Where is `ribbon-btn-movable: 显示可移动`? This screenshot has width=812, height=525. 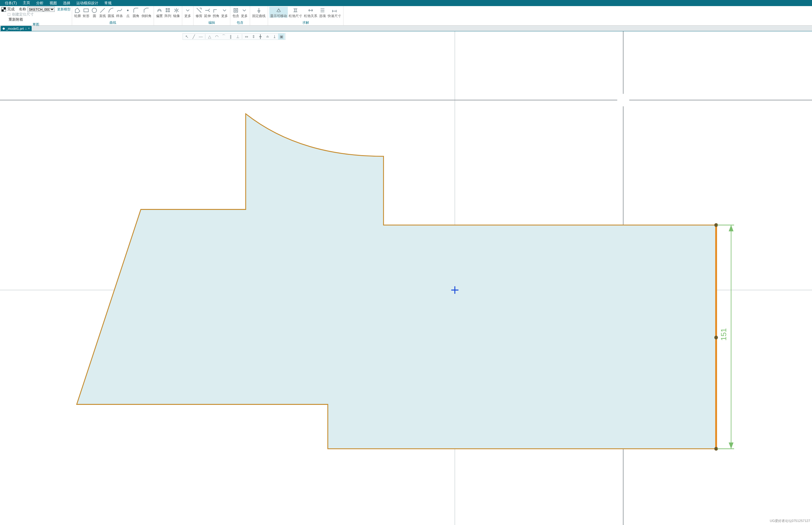 ribbon-btn-movable: 显示可移动 is located at coordinates (279, 12).